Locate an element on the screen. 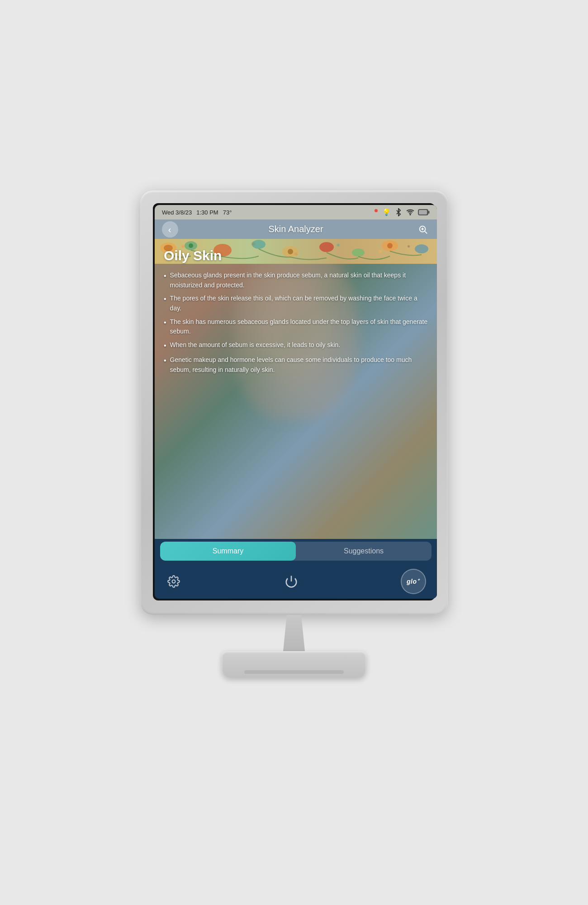 This screenshot has width=588, height=905. bullet-item-3: The skin has numerous sebaceous glands l… is located at coordinates (296, 327).